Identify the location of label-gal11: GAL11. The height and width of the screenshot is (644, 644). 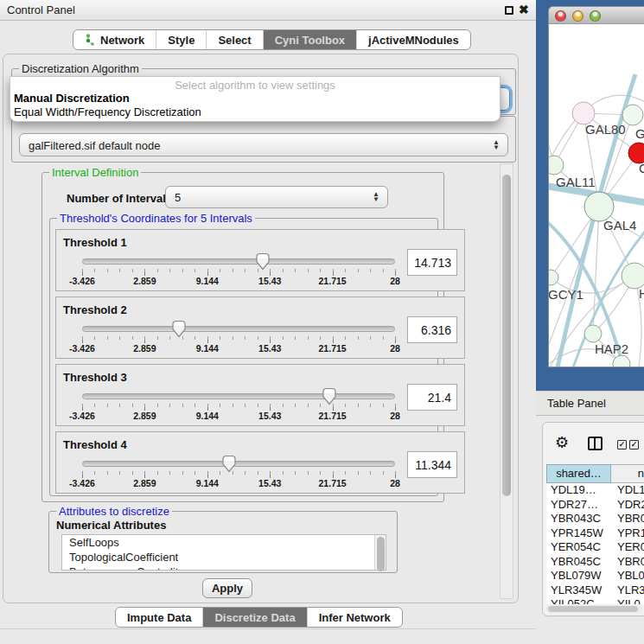
(576, 182).